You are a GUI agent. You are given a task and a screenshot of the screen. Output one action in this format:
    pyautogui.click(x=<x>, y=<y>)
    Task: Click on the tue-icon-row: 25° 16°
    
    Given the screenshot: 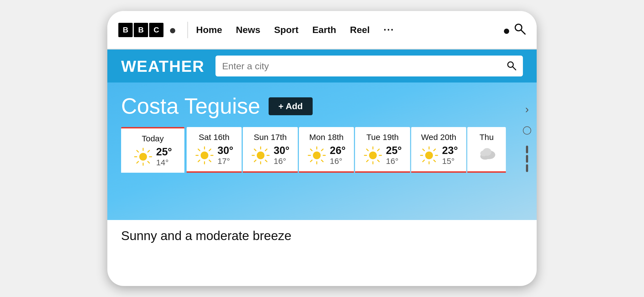 What is the action you would take?
    pyautogui.click(x=383, y=155)
    